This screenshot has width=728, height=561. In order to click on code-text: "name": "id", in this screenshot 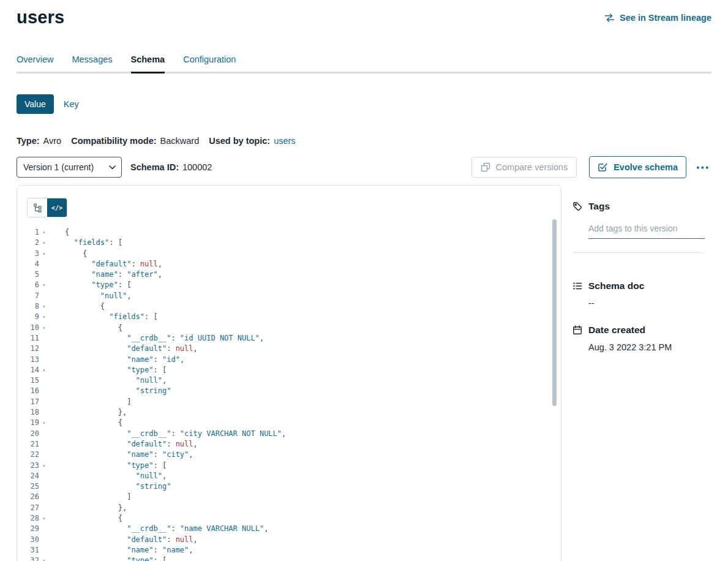, I will do `click(116, 360)`.